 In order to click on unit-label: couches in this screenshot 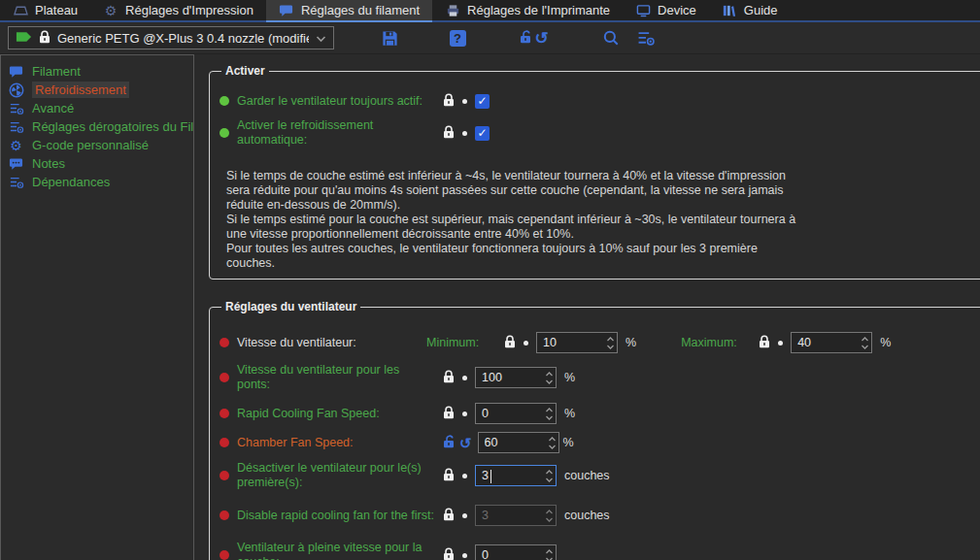, I will do `click(587, 515)`.